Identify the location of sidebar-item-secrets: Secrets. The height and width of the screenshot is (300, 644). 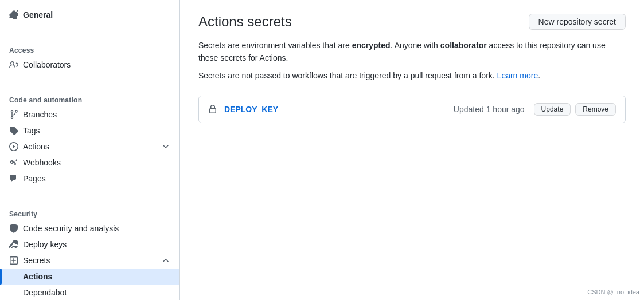
(89, 260).